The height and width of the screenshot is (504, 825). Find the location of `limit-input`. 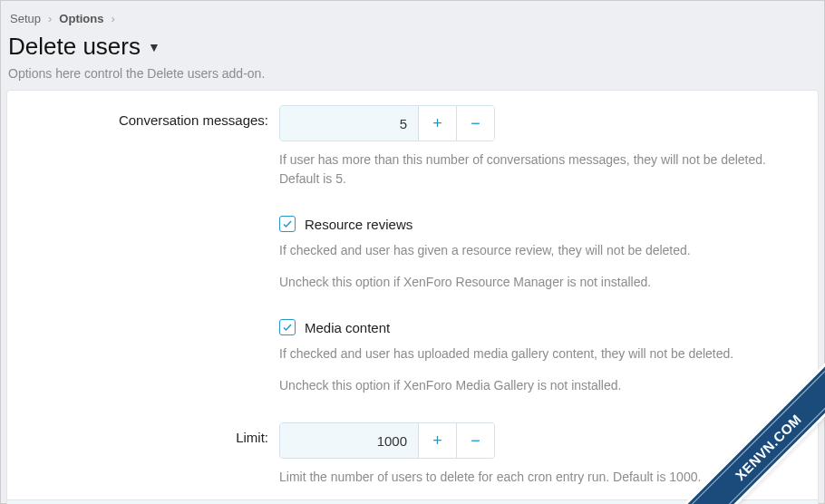

limit-input is located at coordinates (349, 441).